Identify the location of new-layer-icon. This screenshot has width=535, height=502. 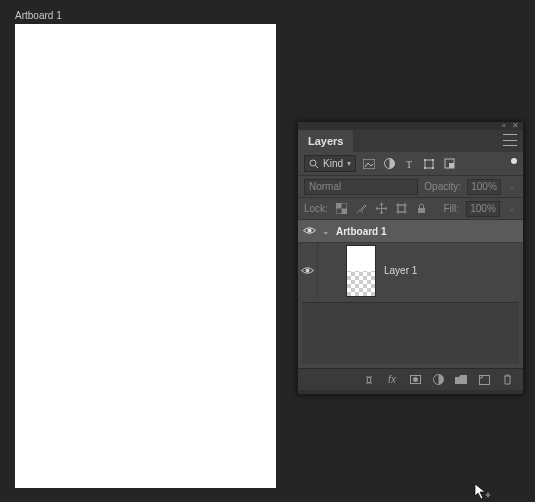
(484, 380).